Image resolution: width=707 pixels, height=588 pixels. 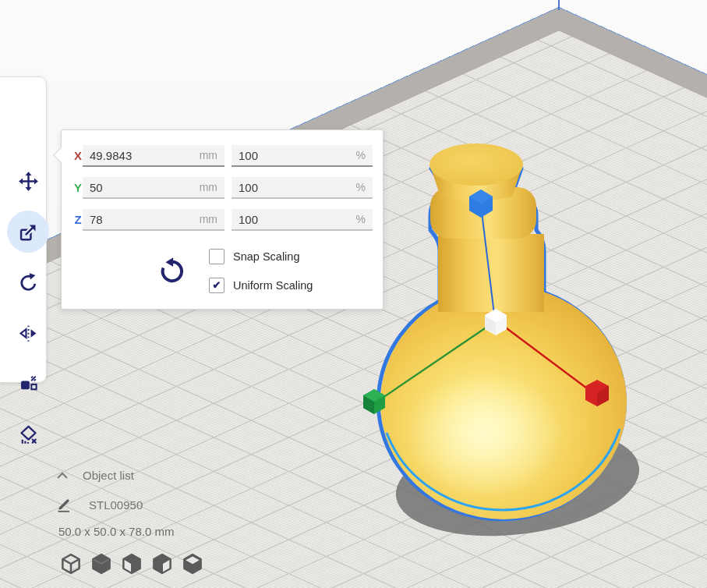 I want to click on snap-scaling-row: ✔ Snap Scaling, so click(x=254, y=256).